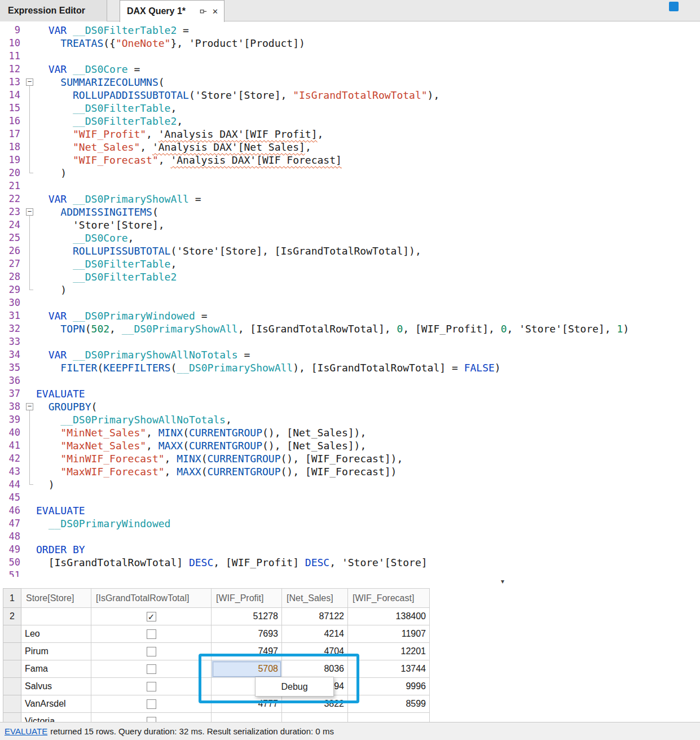 This screenshot has width=700, height=740. Describe the element at coordinates (56, 669) in the screenshot. I see `store-cell: Fama` at that location.